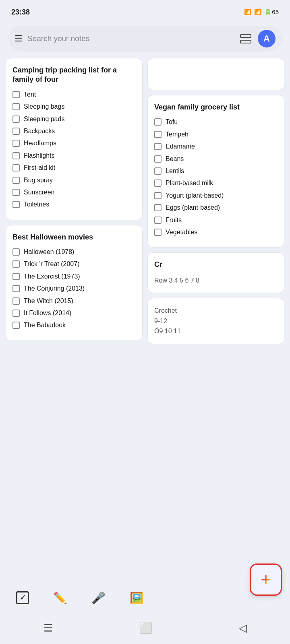 The width and height of the screenshot is (290, 644). What do you see at coordinates (23, 598) in the screenshot?
I see `checkbox-toolbar-icon` at bounding box center [23, 598].